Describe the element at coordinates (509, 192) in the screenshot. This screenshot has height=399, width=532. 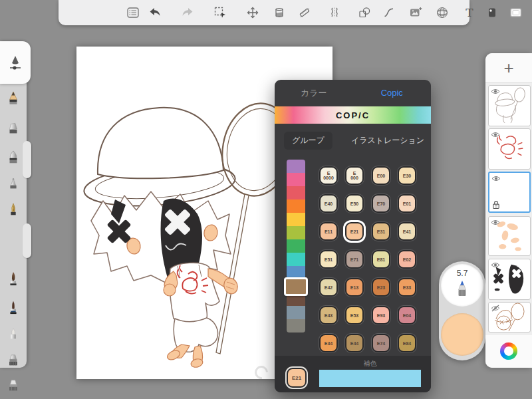
I see `layer-current-selected` at that location.